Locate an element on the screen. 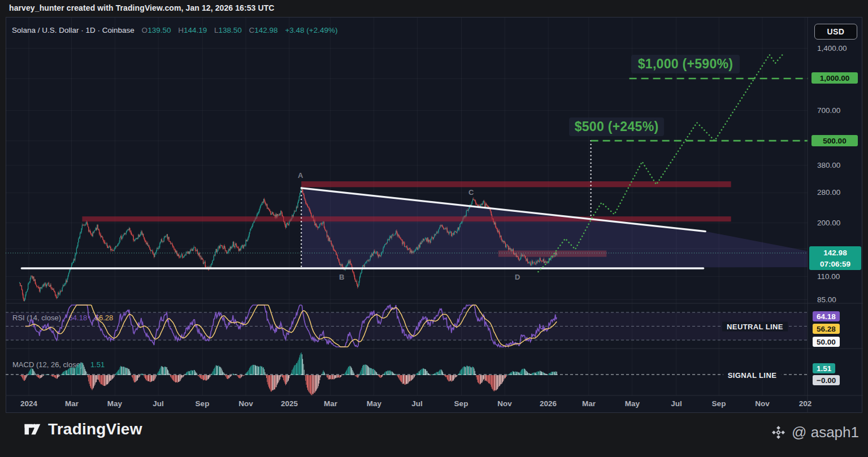 Image resolution: width=868 pixels, height=457 pixels. attribution-text: harvey_hunter created with TradingView.c… is located at coordinates (142, 8).